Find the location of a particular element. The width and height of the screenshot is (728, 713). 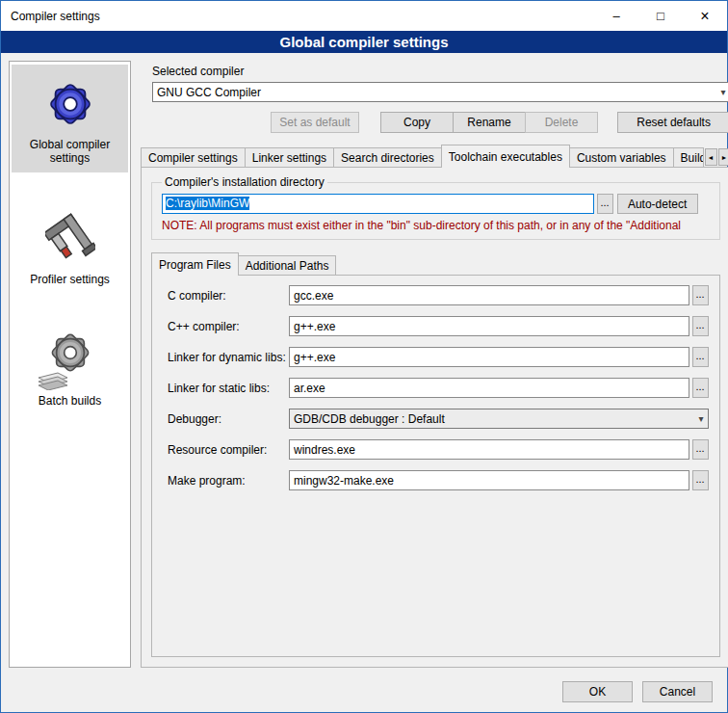

linker-dynamic-browse-button: ... is located at coordinates (701, 356).